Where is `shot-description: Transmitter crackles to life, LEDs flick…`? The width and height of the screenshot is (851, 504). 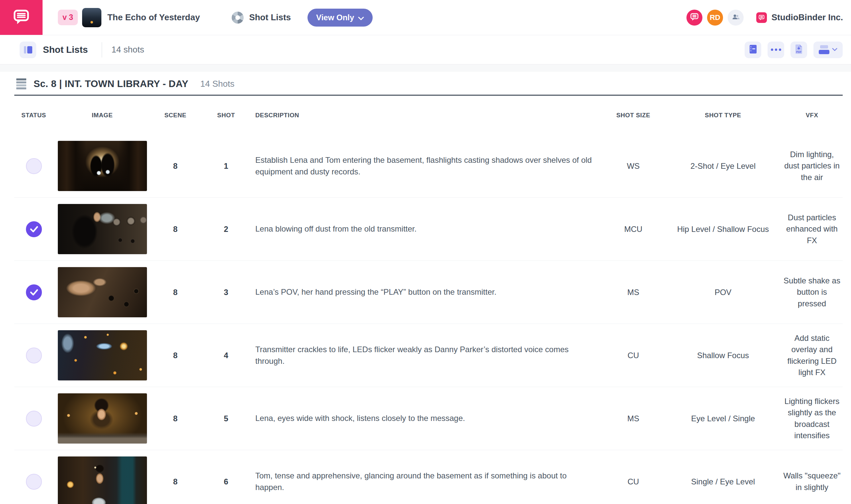
shot-description: Transmitter crackles to life, LEDs flick… is located at coordinates (427, 355).